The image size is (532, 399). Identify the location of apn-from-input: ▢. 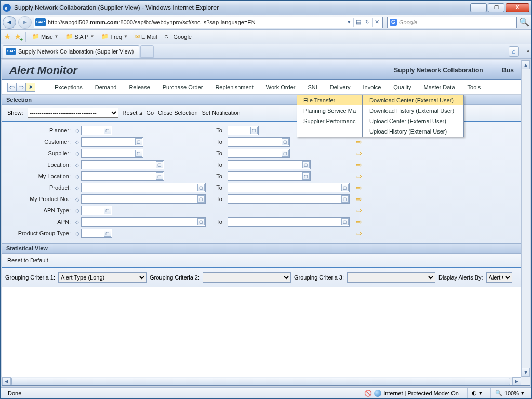
(143, 222).